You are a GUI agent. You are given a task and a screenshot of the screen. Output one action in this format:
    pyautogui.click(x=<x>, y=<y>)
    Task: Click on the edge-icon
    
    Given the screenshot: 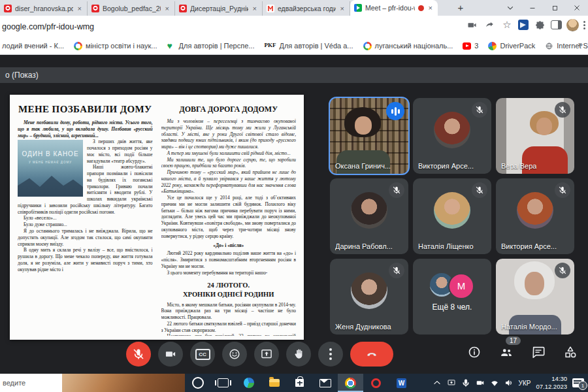 What is the action you would take?
    pyautogui.click(x=248, y=383)
    